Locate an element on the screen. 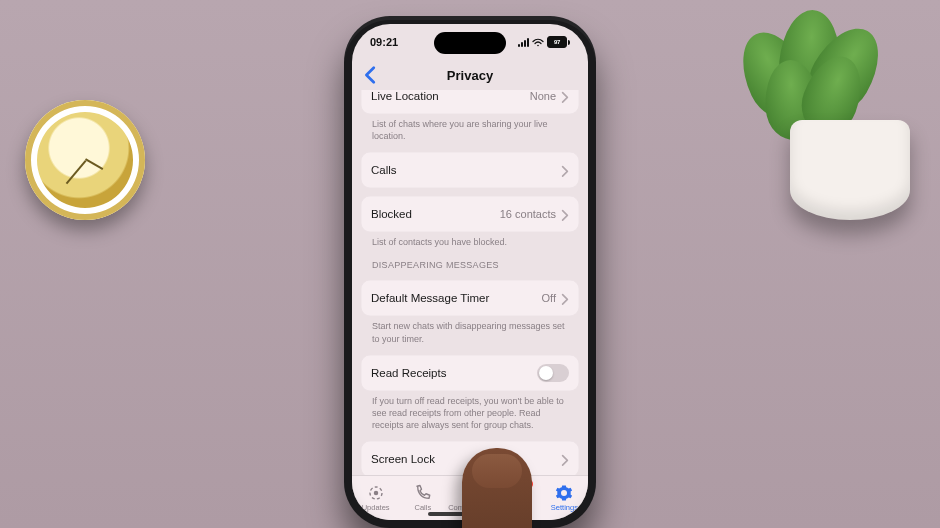 This screenshot has height=528, width=940. default-timer-row: Default Message Timer Off is located at coordinates (470, 298).